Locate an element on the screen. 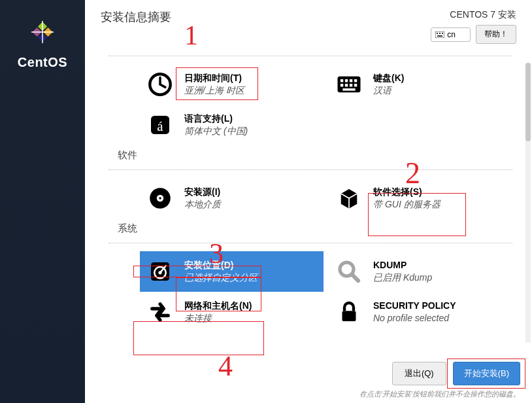 The width and height of the screenshot is (532, 403). distro-label: CENTOS 7 安装 is located at coordinates (473, 15).